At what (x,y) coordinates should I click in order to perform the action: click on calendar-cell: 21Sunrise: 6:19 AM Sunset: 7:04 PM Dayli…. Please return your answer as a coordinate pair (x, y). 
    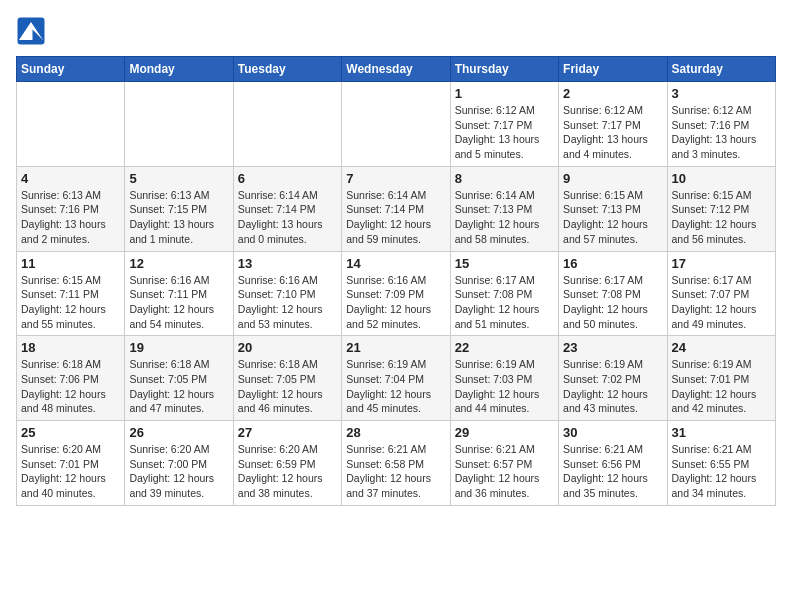
    Looking at the image, I should click on (396, 378).